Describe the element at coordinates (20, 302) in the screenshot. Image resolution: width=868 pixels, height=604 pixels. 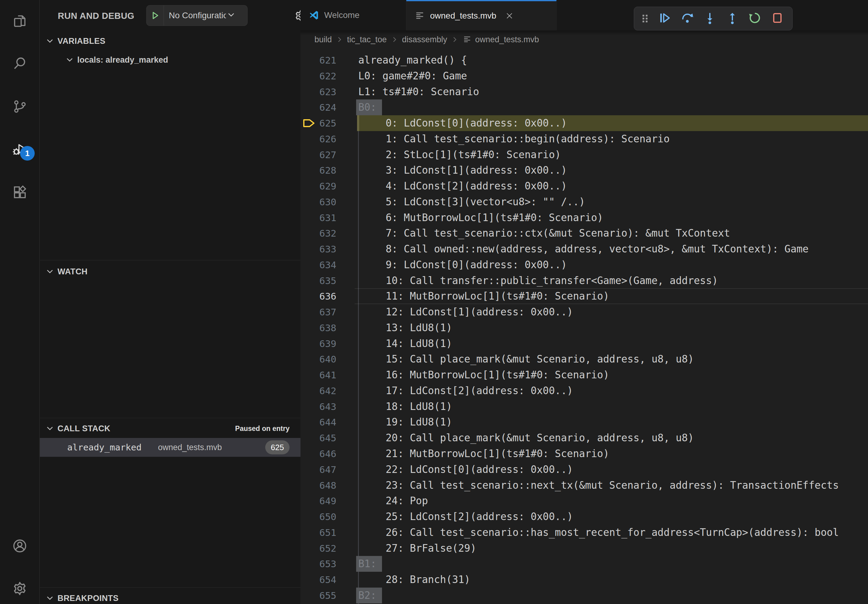
I see `activity-bar: 1` at that location.